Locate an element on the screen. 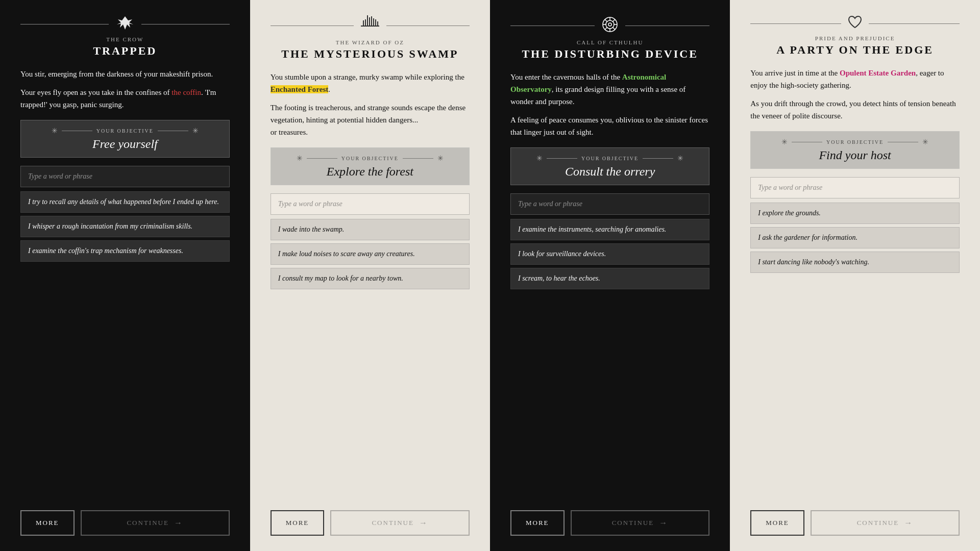 The height and width of the screenshot is (551, 980). cthulhu-icon is located at coordinates (610, 26).